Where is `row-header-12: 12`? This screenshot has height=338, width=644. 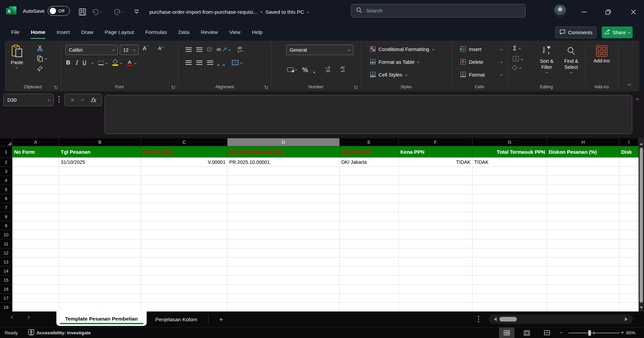
row-header-12: 12 is located at coordinates (6, 253).